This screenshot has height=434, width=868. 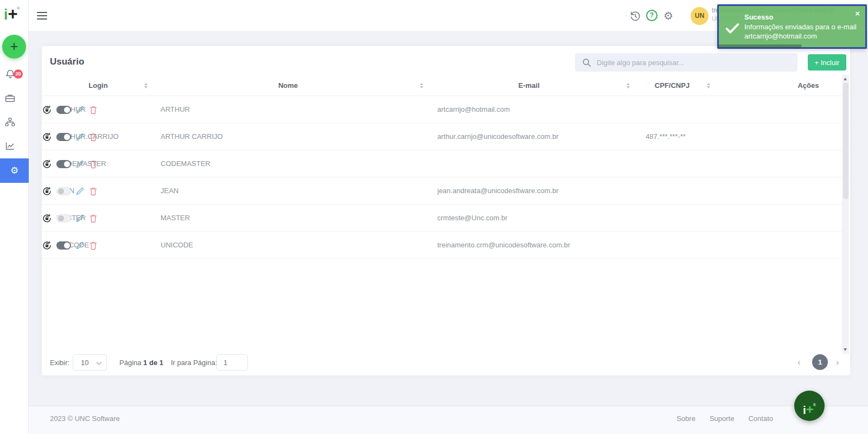 What do you see at coordinates (827, 62) in the screenshot?
I see `include-button: + Incluir` at bounding box center [827, 62].